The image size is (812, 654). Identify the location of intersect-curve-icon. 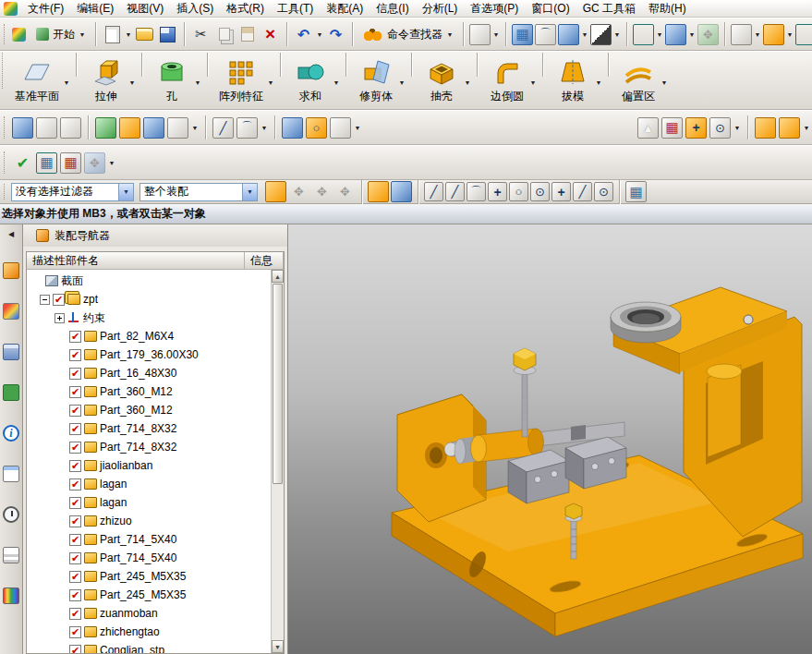
(129, 127).